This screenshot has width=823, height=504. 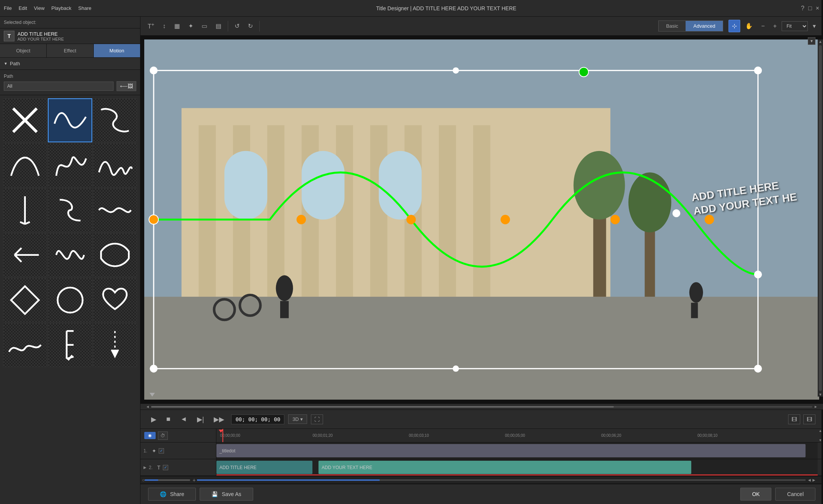 What do you see at coordinates (25, 300) in the screenshot?
I see `pattern-diamond` at bounding box center [25, 300].